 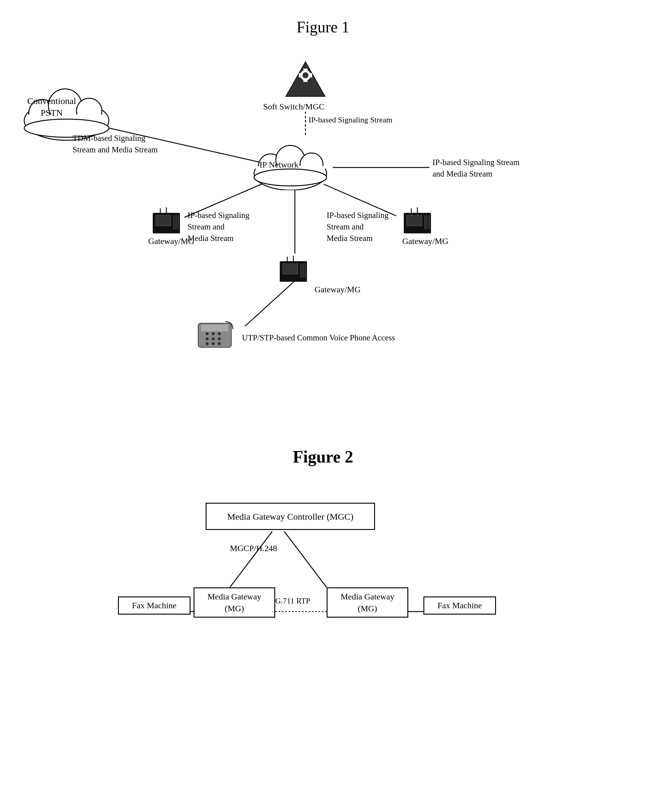 I want to click on fax-right-box: Fax Machine, so click(x=460, y=606).